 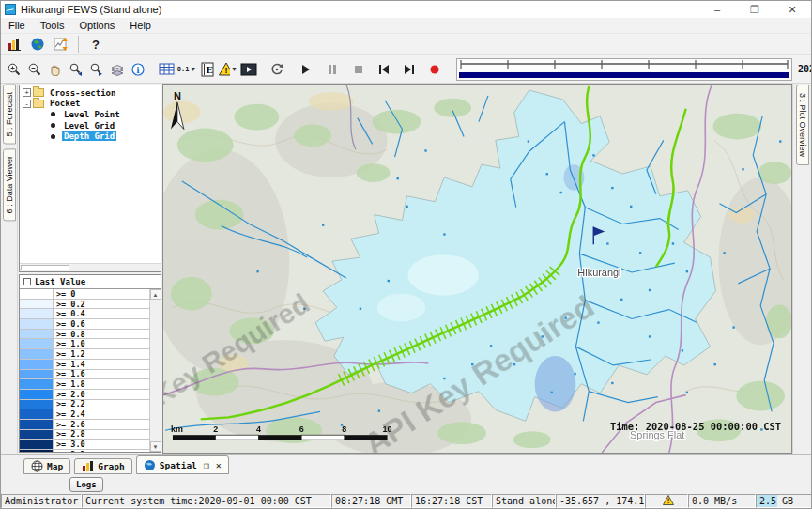 I want to click on legend-row: >= 1.8, so click(x=84, y=385).